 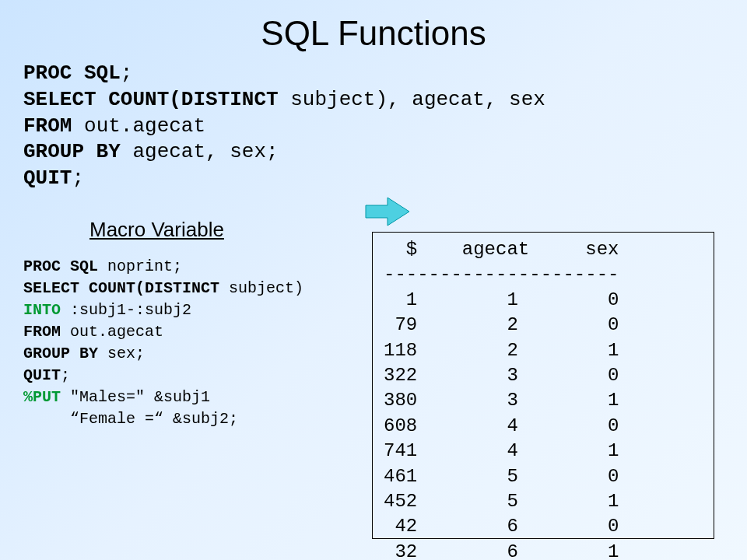 What do you see at coordinates (198, 343) in the screenshot?
I see `code-block-macro: PROC SQL noprint; SELECT COUNT(DISTINCT …` at bounding box center [198, 343].